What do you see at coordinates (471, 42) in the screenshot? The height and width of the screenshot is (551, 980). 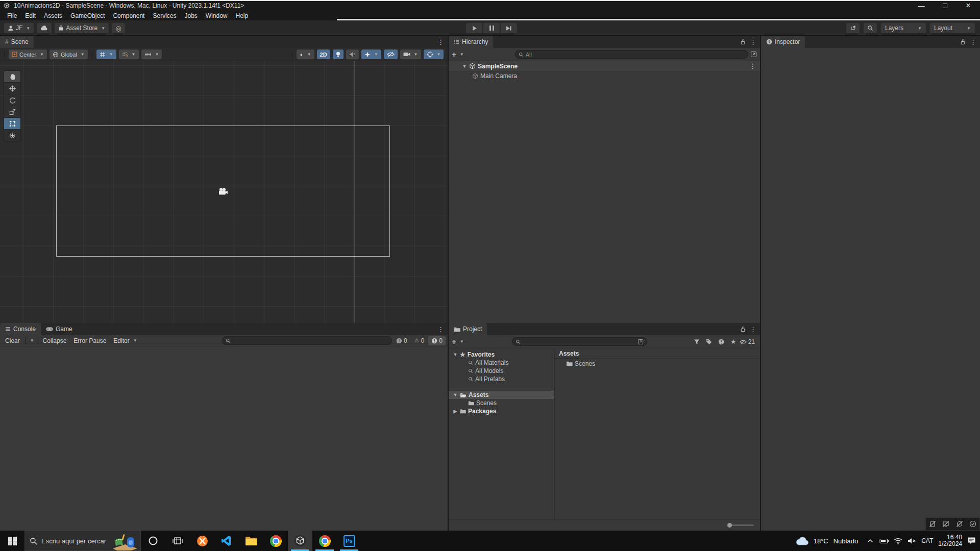 I see `tab-hierarchy: Hierarchy` at bounding box center [471, 42].